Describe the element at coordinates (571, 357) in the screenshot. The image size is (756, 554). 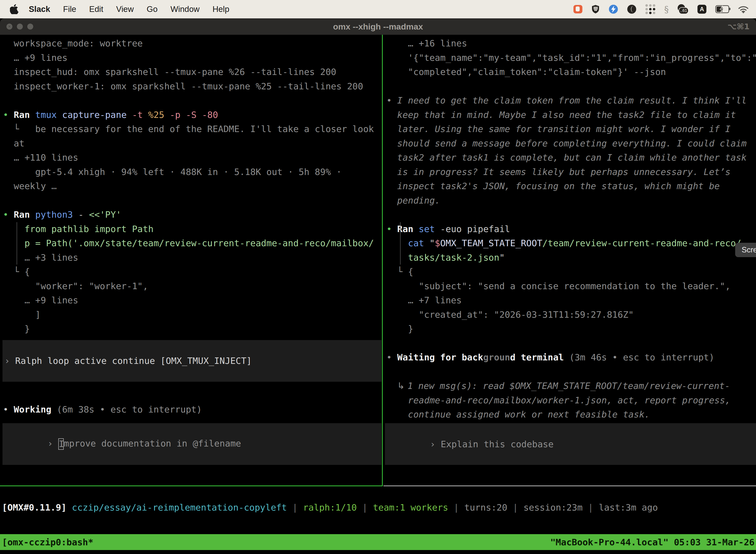
I see `terminal-line: • Waiting for background terminal (3m 46…` at that location.